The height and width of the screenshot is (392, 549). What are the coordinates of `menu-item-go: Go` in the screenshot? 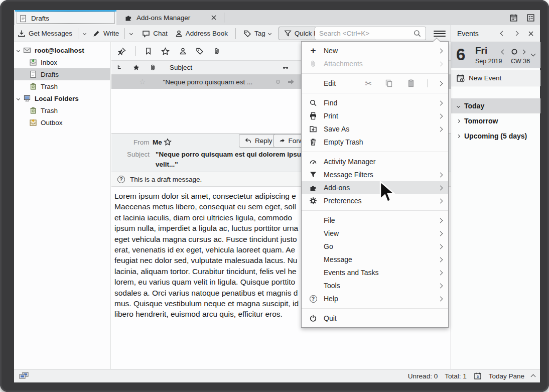 It's located at (375, 246).